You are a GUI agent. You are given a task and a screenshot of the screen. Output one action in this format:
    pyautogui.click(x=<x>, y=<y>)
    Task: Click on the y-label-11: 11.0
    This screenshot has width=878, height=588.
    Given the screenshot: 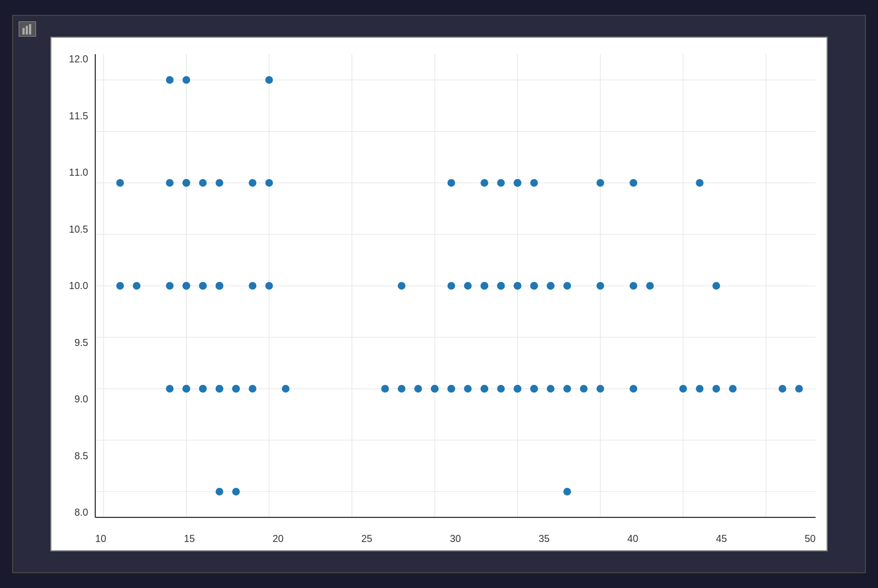 What is the action you would take?
    pyautogui.click(x=79, y=172)
    